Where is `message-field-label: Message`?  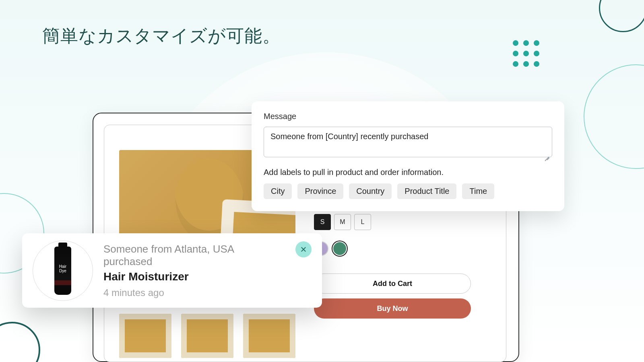
message-field-label: Message is located at coordinates (408, 117).